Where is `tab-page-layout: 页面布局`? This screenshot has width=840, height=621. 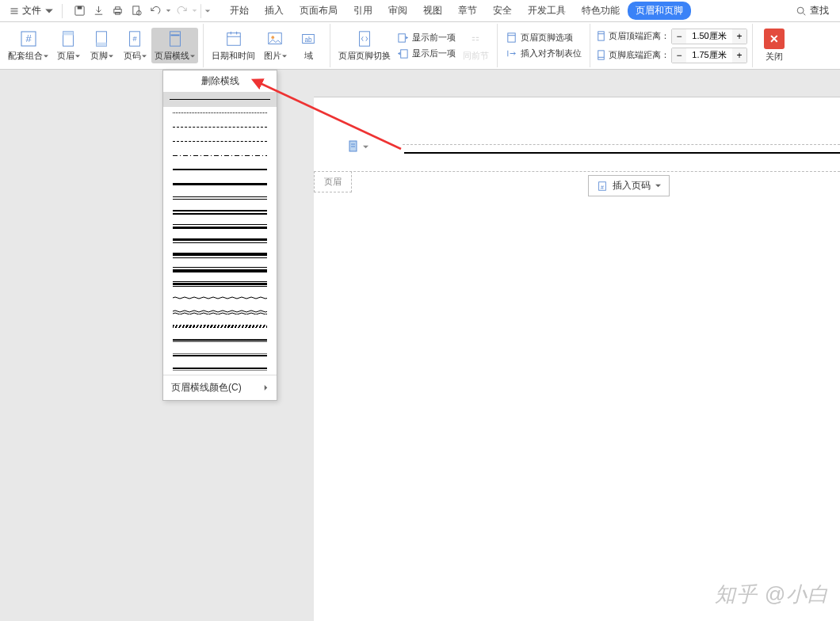 tab-page-layout: 页面布局 is located at coordinates (319, 11).